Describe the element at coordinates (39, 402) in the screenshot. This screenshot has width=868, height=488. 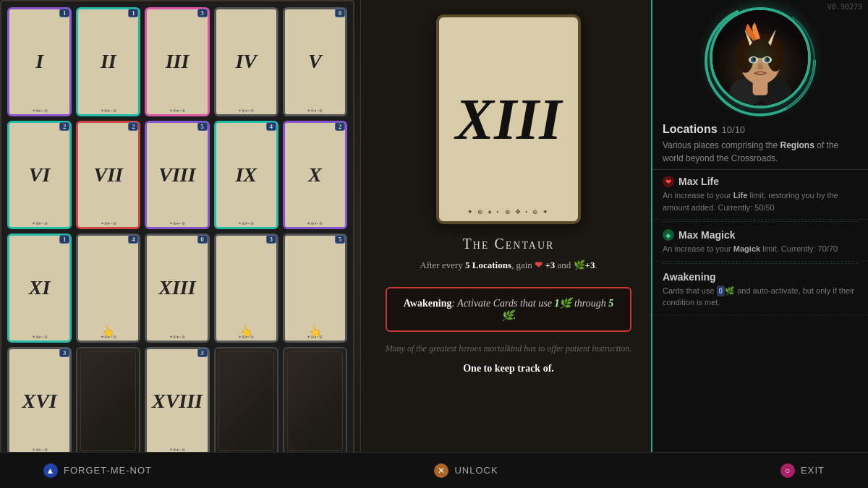
I see `card-card-xvi: XVI✦⊕♦⋆⊕3` at that location.